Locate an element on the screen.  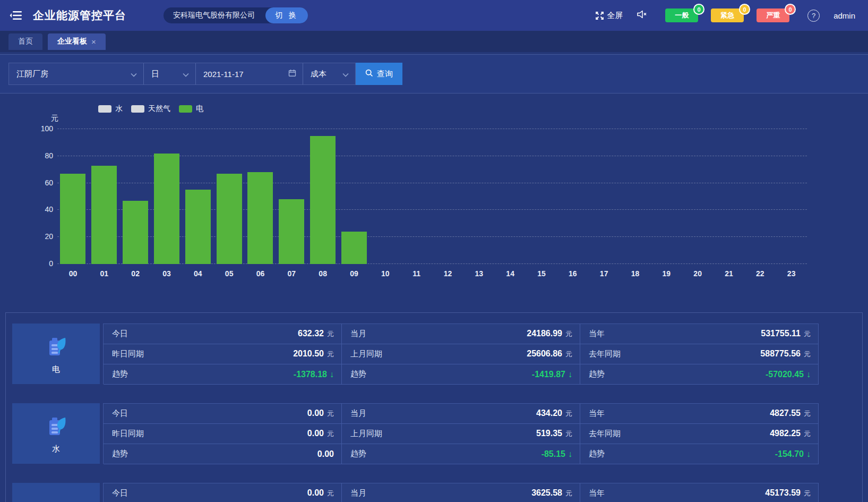
x-tick-label: 01 is located at coordinates (104, 274).